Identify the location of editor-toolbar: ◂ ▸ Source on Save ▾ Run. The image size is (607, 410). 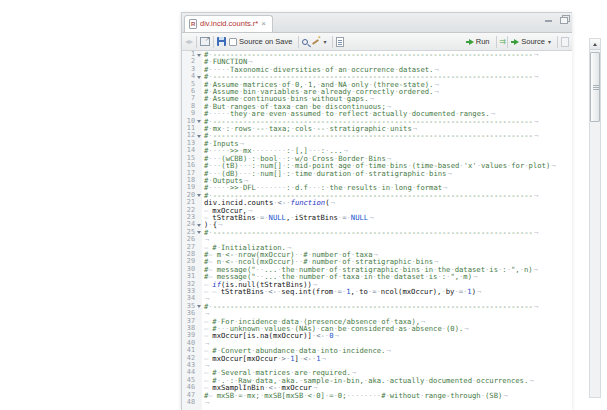
(377, 42).